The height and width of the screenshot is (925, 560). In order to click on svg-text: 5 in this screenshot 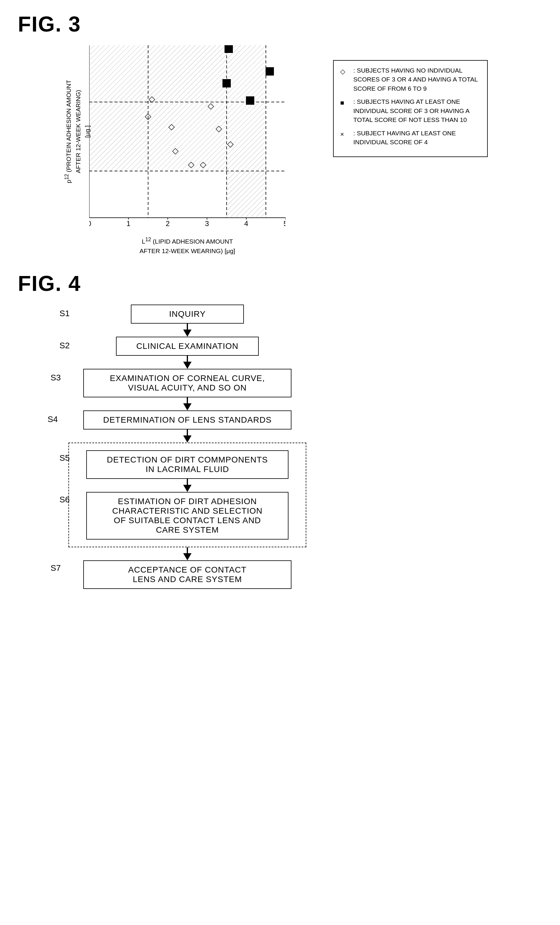, I will do `click(285, 224)`.